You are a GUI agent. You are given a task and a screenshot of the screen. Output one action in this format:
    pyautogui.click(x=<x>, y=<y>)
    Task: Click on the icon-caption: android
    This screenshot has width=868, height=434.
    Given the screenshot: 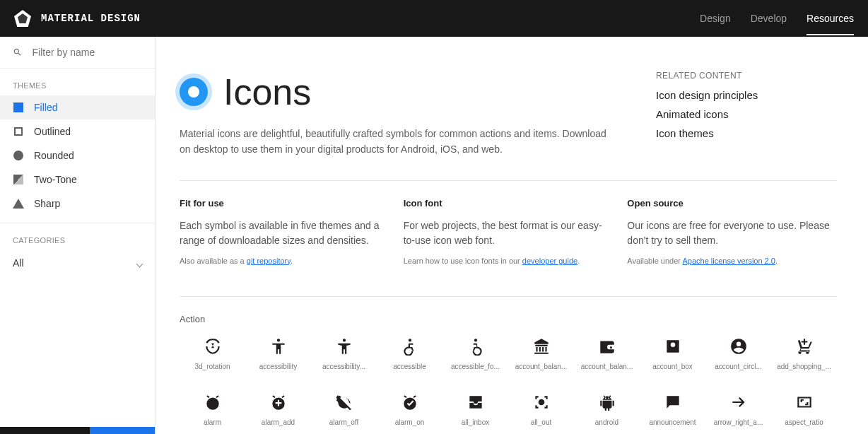 What is the action you would take?
    pyautogui.click(x=606, y=423)
    